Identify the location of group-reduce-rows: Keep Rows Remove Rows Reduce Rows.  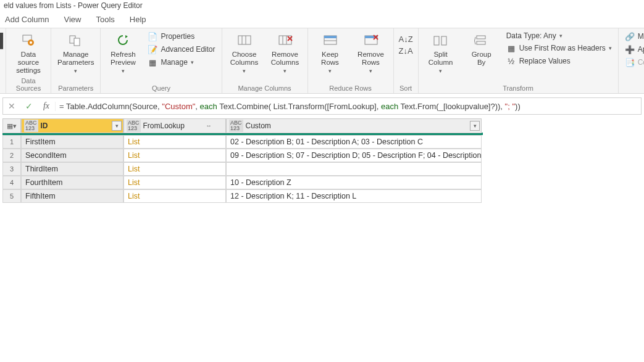
(351, 60).